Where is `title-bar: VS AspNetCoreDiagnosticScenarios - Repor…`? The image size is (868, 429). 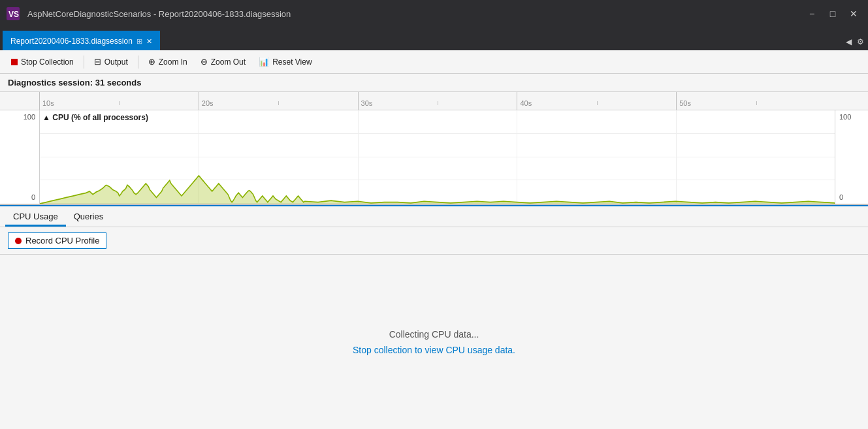
title-bar: VS AspNetCoreDiagnosticScenarios - Repor… is located at coordinates (434, 14).